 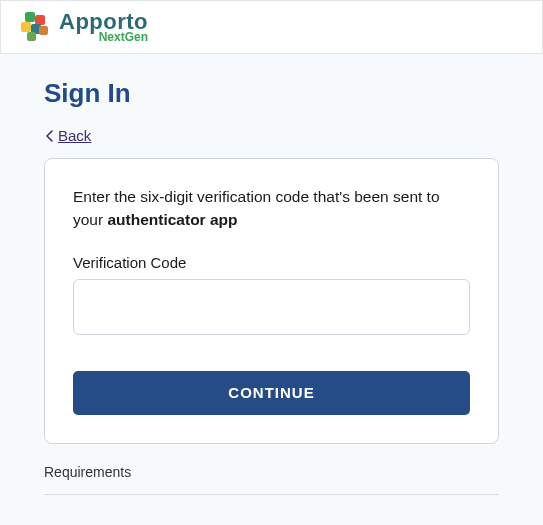 What do you see at coordinates (272, 494) in the screenshot?
I see `divider` at bounding box center [272, 494].